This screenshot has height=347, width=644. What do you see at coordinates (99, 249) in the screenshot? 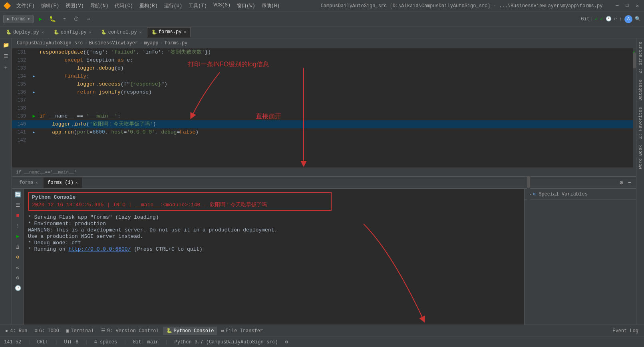
I see `console-link: http://0.0.0.0:6600/` at bounding box center [99, 249].